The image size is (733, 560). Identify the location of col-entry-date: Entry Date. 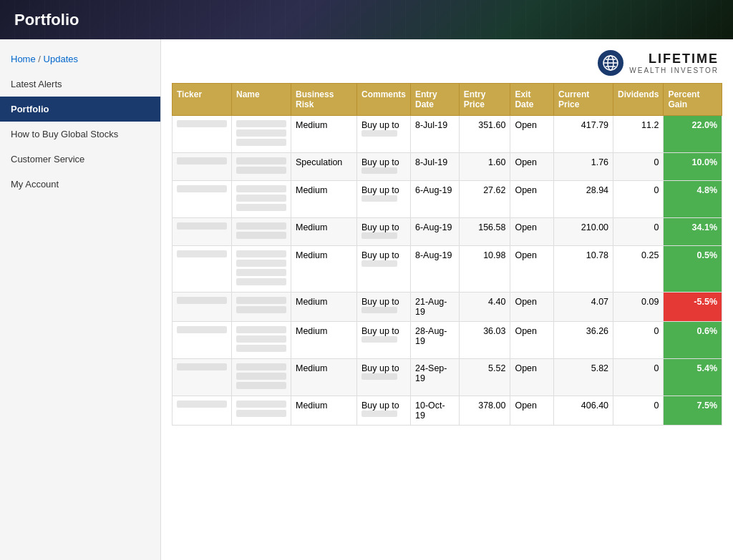
(435, 100).